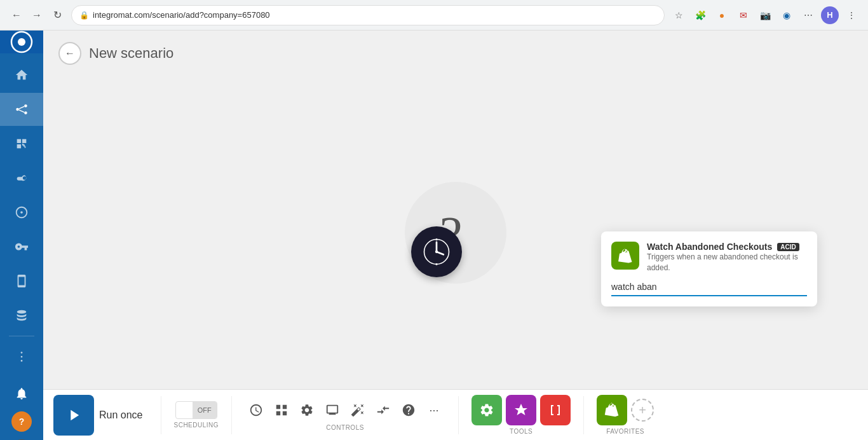 The height and width of the screenshot is (440, 868). What do you see at coordinates (121, 415) in the screenshot?
I see `run-once-label: Run once` at bounding box center [121, 415].